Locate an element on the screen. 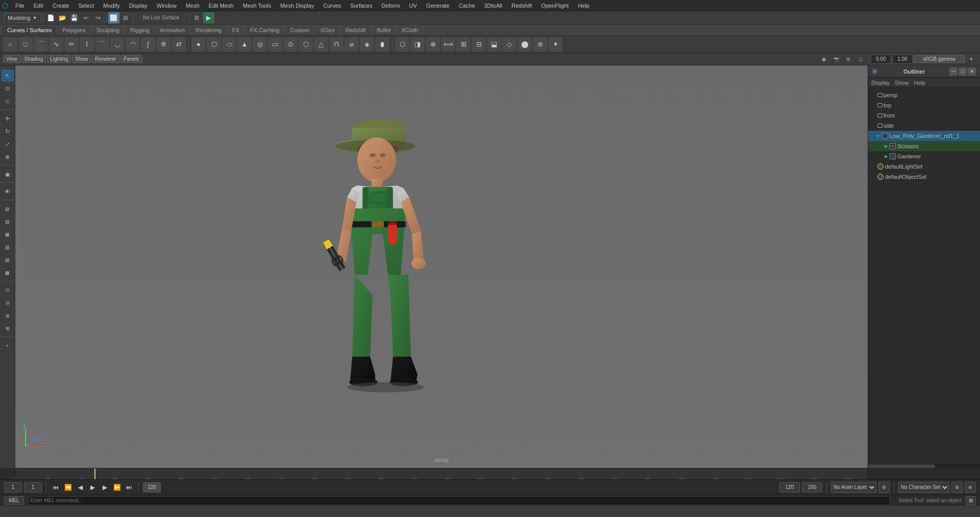 The image size is (980, 517). gamma-value1-input is located at coordinates (881, 59).